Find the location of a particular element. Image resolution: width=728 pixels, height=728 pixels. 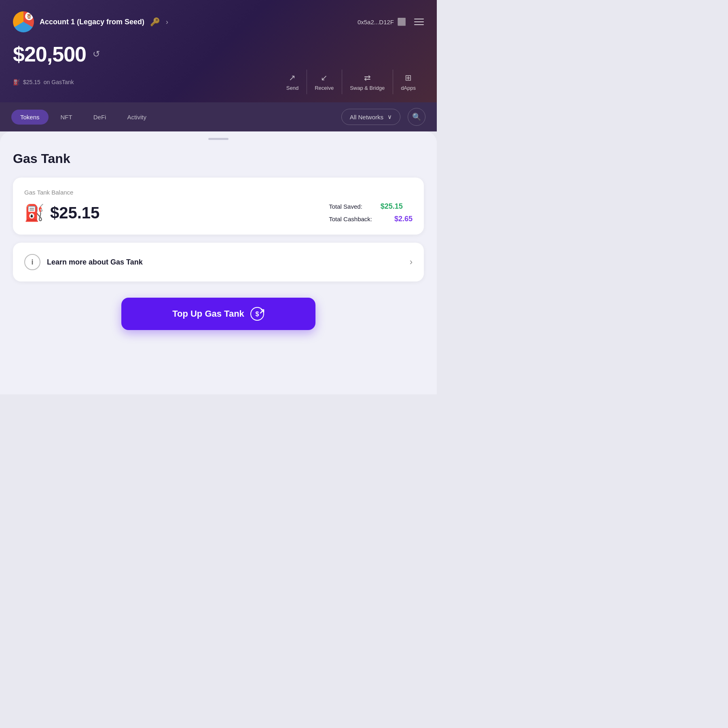

swap-bridge-button: ⇄ Swap & Bridge is located at coordinates (367, 82).